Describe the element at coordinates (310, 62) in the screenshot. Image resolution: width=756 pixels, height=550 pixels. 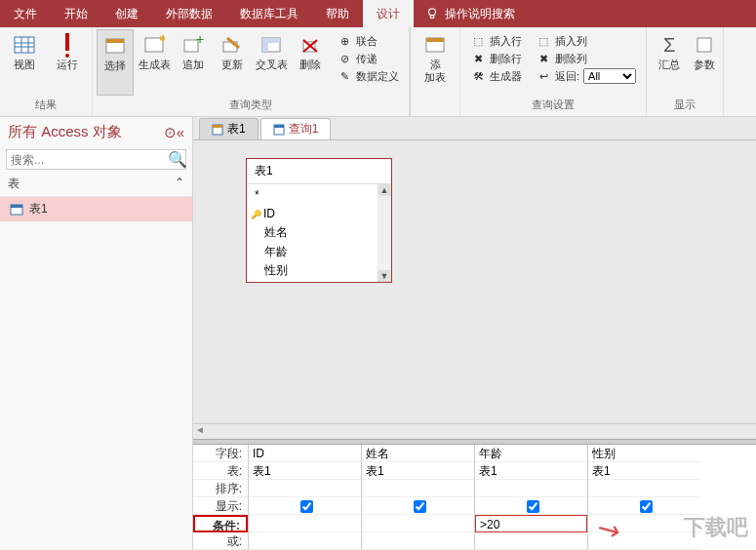
I see `delete-query-button: 删除` at that location.